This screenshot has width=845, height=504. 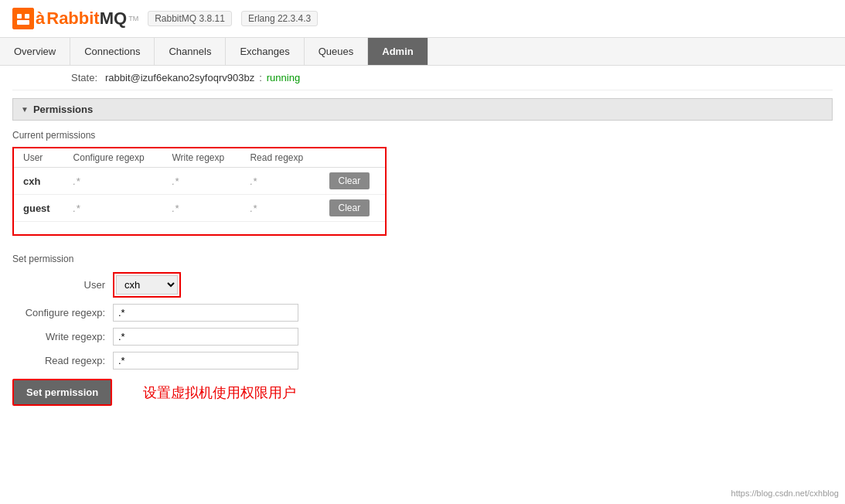 I want to click on nav-exchanges: Exchanges, so click(x=264, y=51).